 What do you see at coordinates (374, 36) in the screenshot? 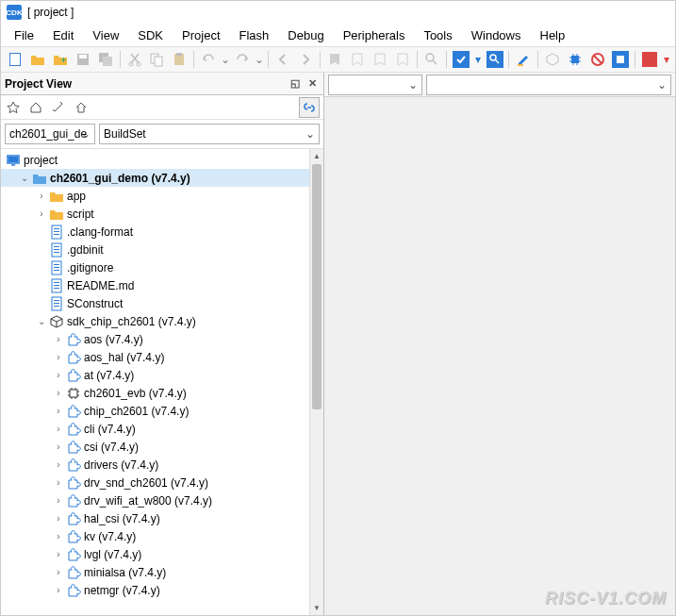
I see `menu-peripherals: Peripherals` at bounding box center [374, 36].